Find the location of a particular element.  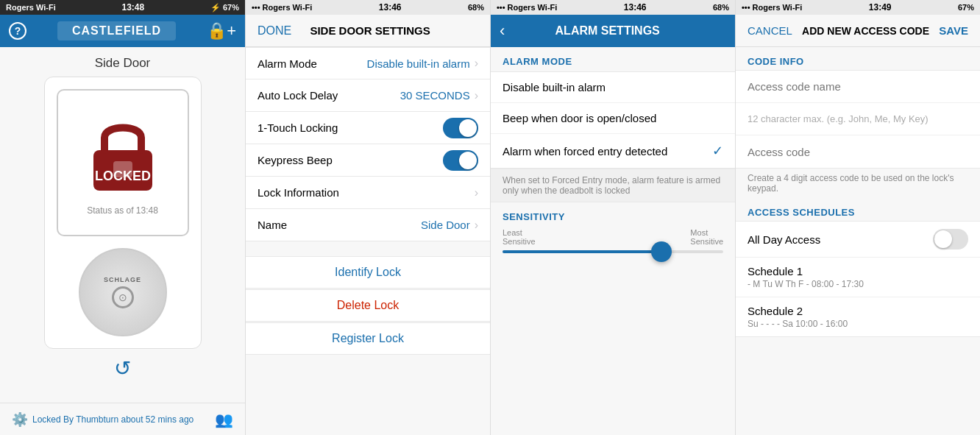

register-lock-action: Register Lock is located at coordinates (368, 339).